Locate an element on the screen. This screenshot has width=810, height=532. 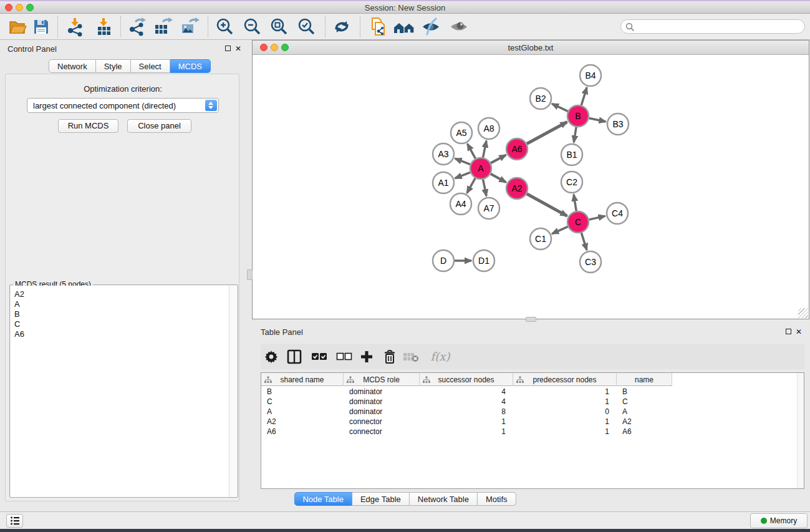
select-all-icon is located at coordinates (319, 357).